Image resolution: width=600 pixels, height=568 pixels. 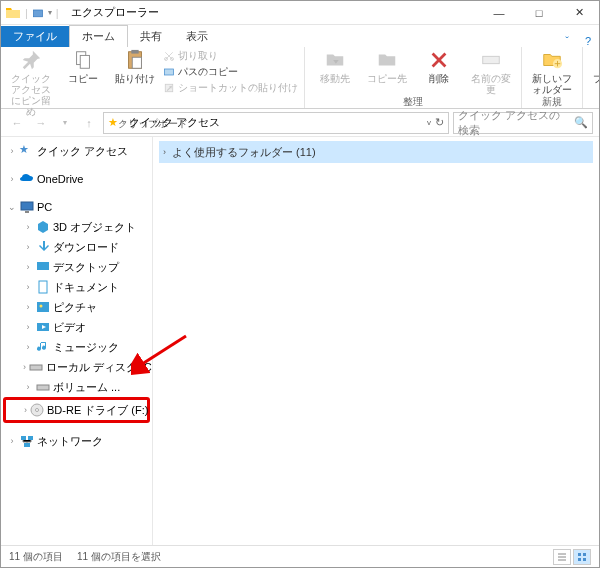 What do you see at coordinates (439, 66) in the screenshot?
I see `delete-button: 削除` at bounding box center [439, 66].